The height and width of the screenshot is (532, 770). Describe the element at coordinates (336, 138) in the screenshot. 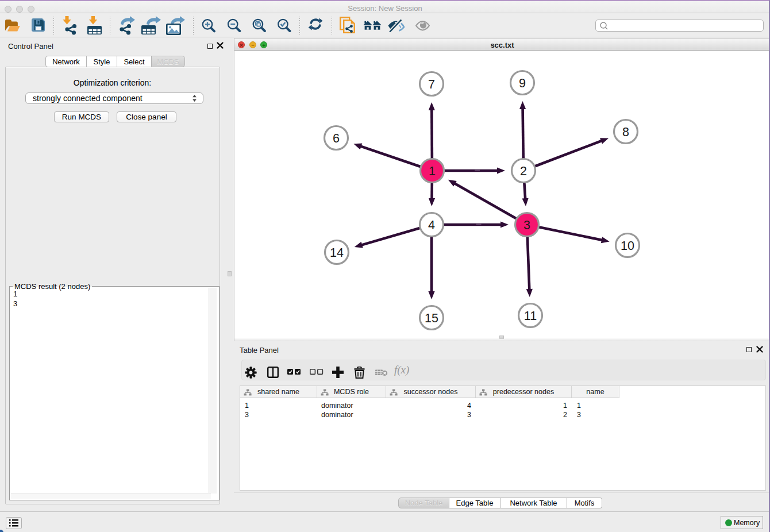

I see `svg-text: 6` at that location.